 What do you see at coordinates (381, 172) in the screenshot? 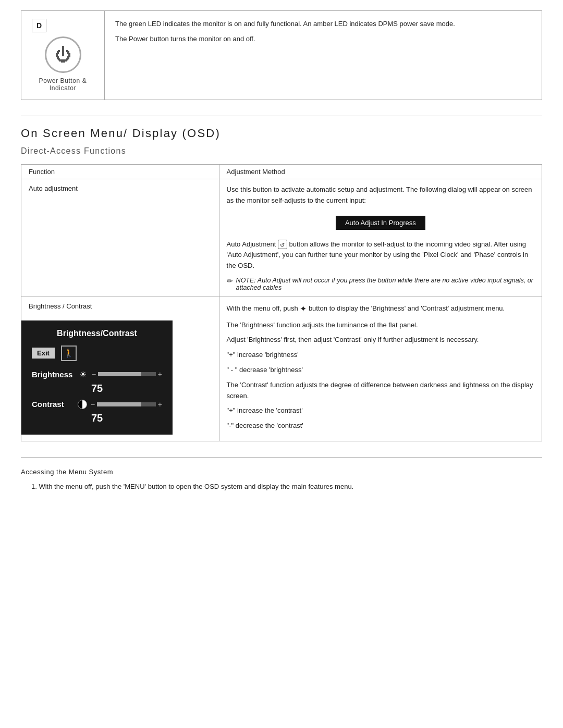
I see `col-adjustment-header: Adjustment Method` at bounding box center [381, 172].